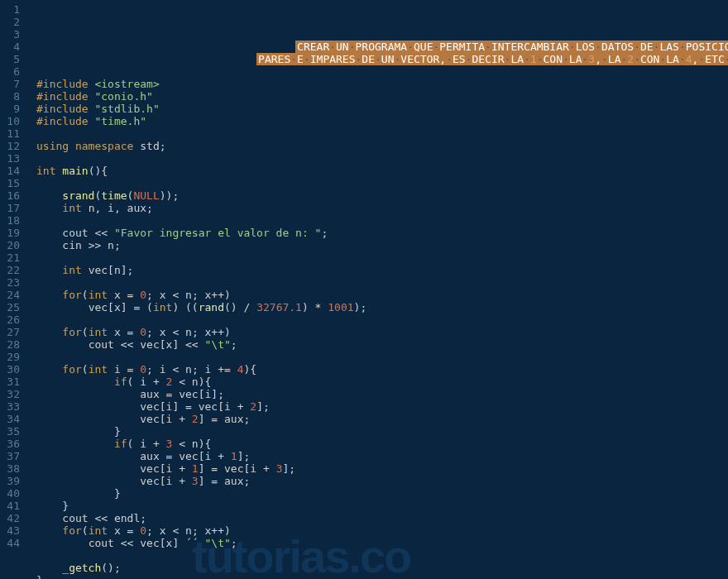 This screenshot has width=728, height=579. I want to click on line-number: 25, so click(13, 308).